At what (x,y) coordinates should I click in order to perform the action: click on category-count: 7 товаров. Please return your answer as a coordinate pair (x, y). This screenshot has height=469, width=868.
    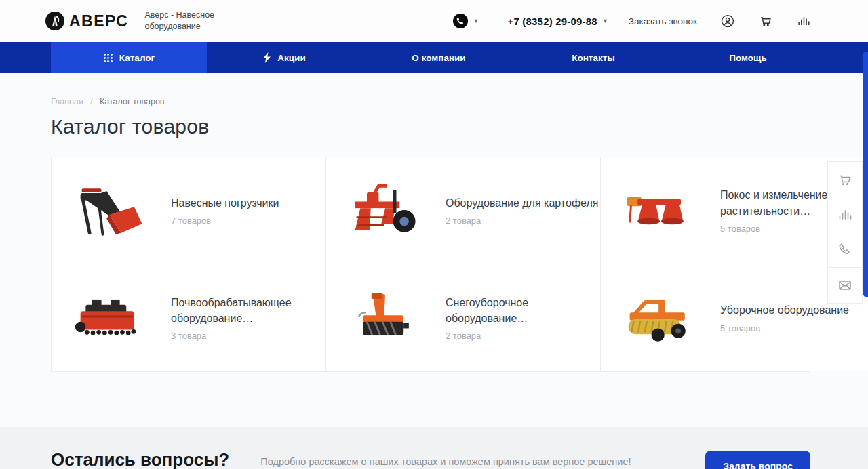
    Looking at the image, I should click on (248, 221).